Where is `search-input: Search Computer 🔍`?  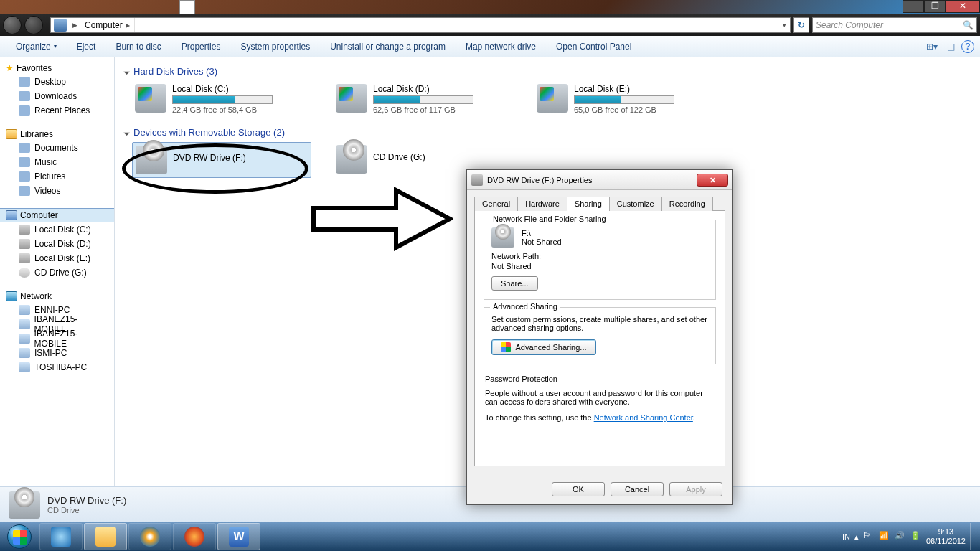 search-input: Search Computer 🔍 is located at coordinates (895, 25).